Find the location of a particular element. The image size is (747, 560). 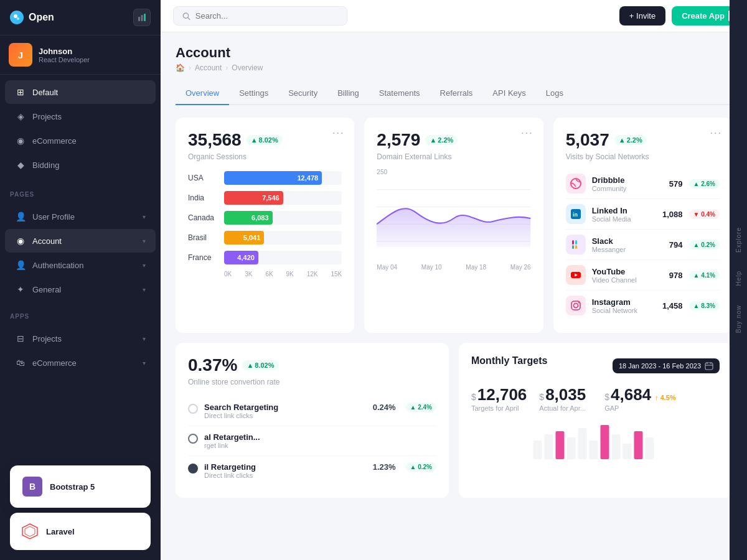

sidebar-item-label: Default is located at coordinates (45, 92).